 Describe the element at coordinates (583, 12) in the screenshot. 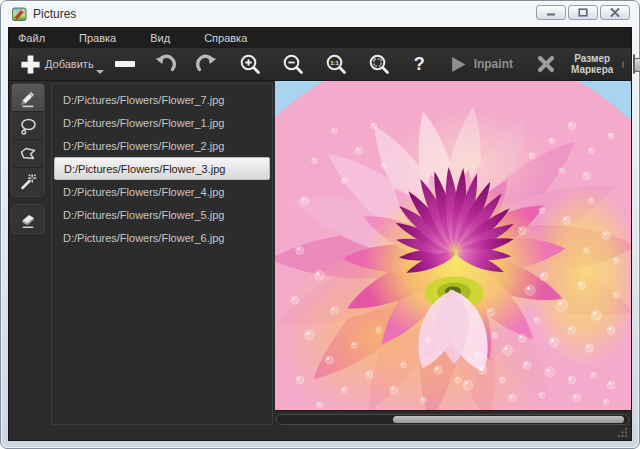

I see `maximize-icon` at that location.